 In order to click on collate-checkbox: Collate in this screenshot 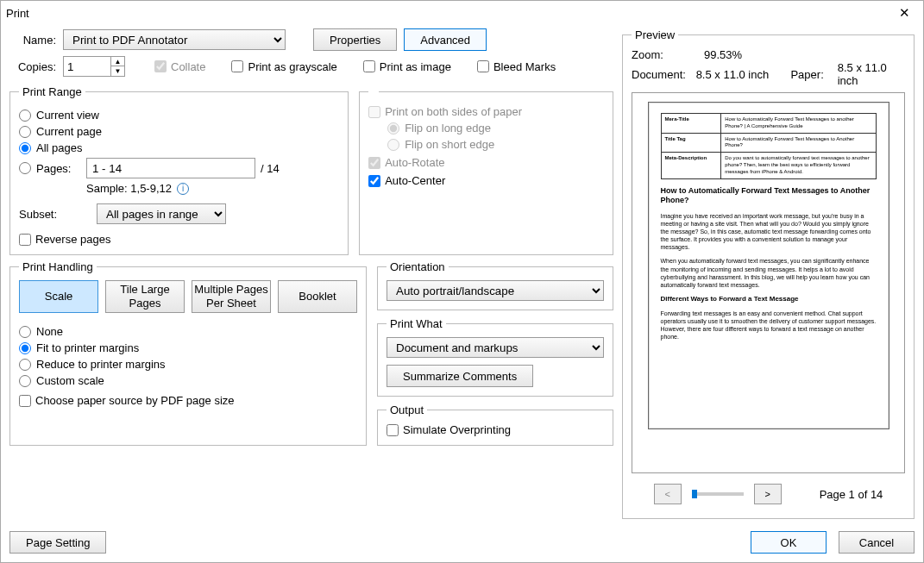, I will do `click(179, 67)`.